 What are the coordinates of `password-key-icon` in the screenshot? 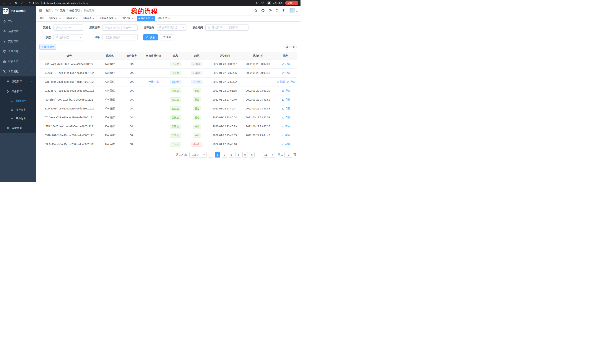 It's located at (257, 3).